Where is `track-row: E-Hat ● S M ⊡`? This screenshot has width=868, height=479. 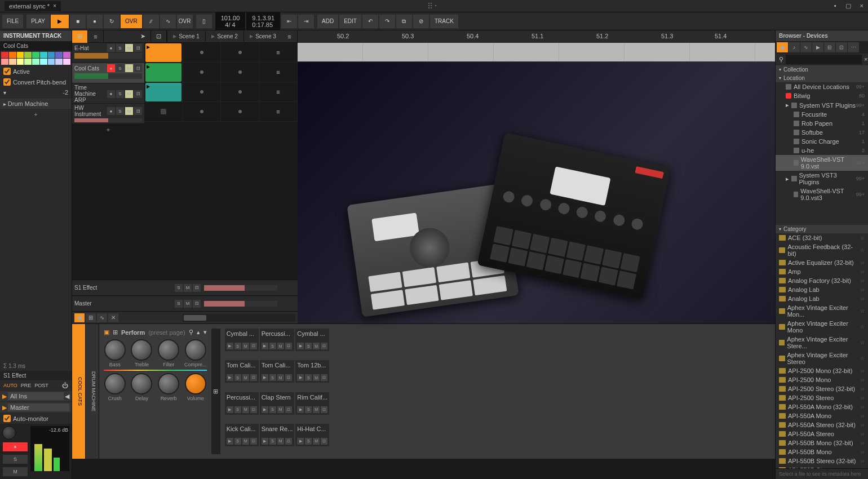 track-row: E-Hat ● S M ⊡ is located at coordinates (108, 53).